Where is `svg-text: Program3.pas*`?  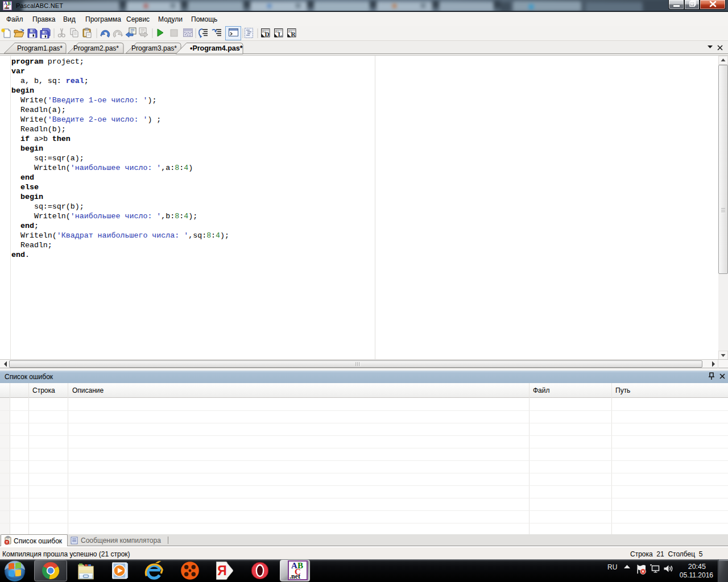
svg-text: Program3.pas* is located at coordinates (154, 48).